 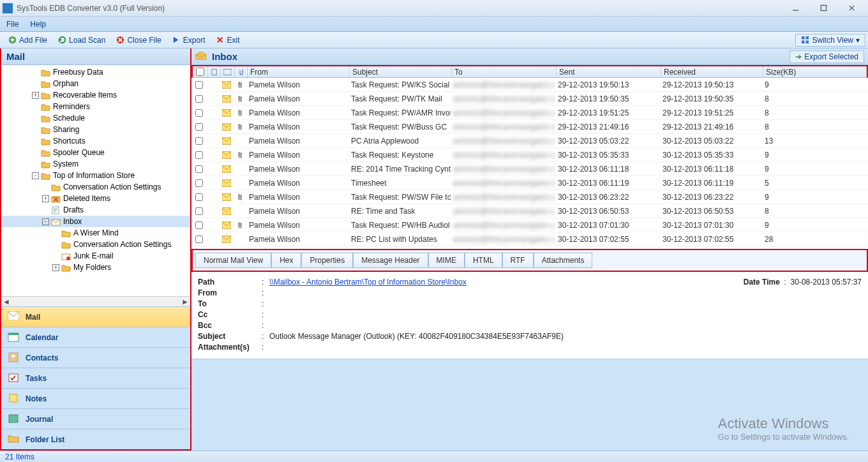 What do you see at coordinates (815, 71) in the screenshot?
I see `col-size: Size(KB)` at bounding box center [815, 71].